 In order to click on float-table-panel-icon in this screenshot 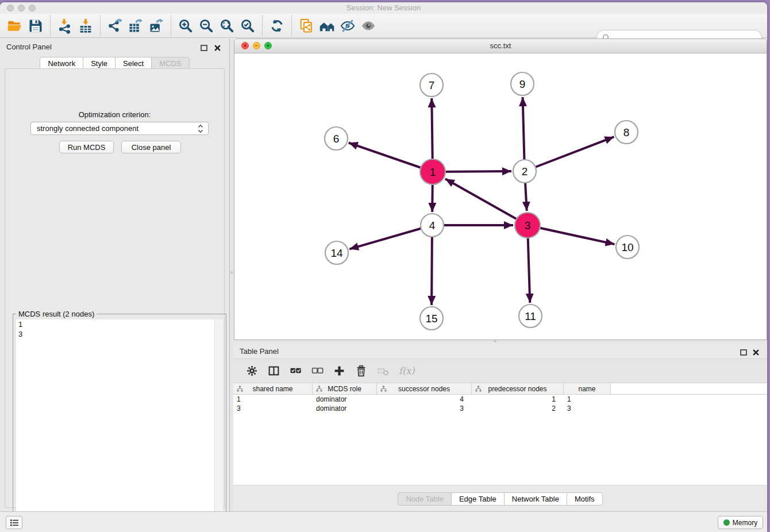, I will do `click(744, 352)`.